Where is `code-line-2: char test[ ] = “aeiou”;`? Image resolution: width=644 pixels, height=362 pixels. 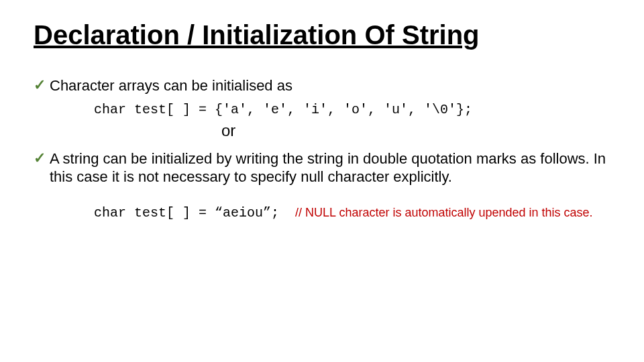 code-line-2: char test[ ] = “aeiou”; is located at coordinates (186, 213).